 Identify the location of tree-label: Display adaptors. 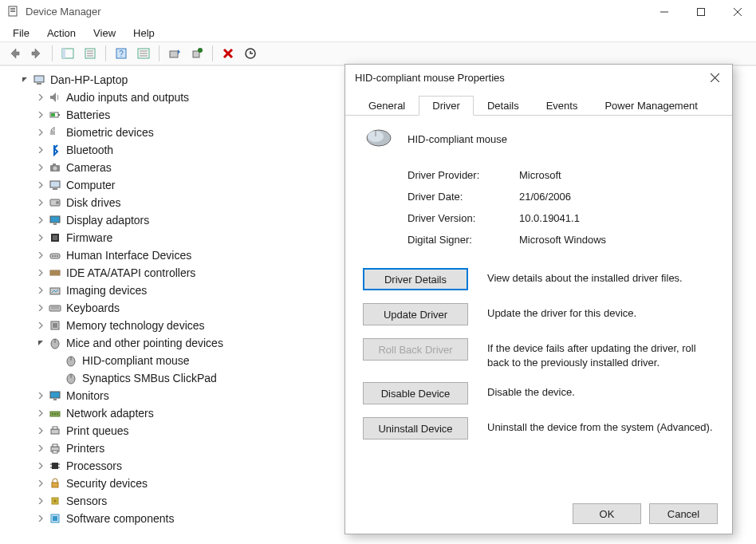
(108, 220).